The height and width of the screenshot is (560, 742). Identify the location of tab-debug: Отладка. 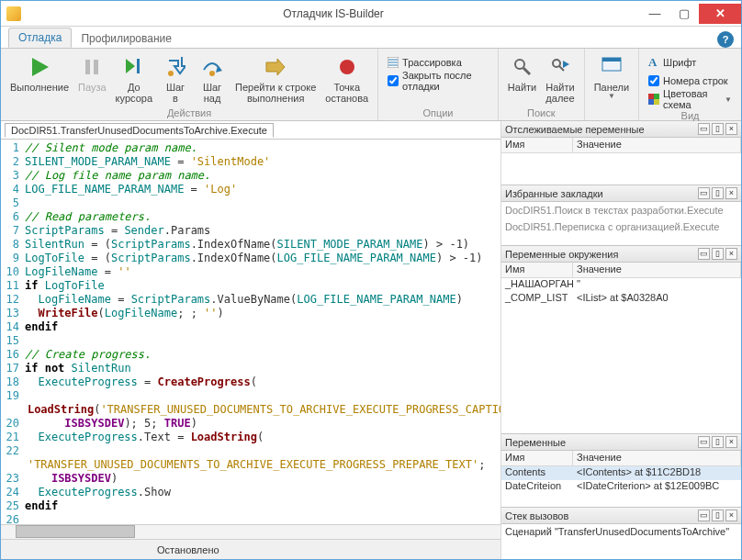
(40, 38).